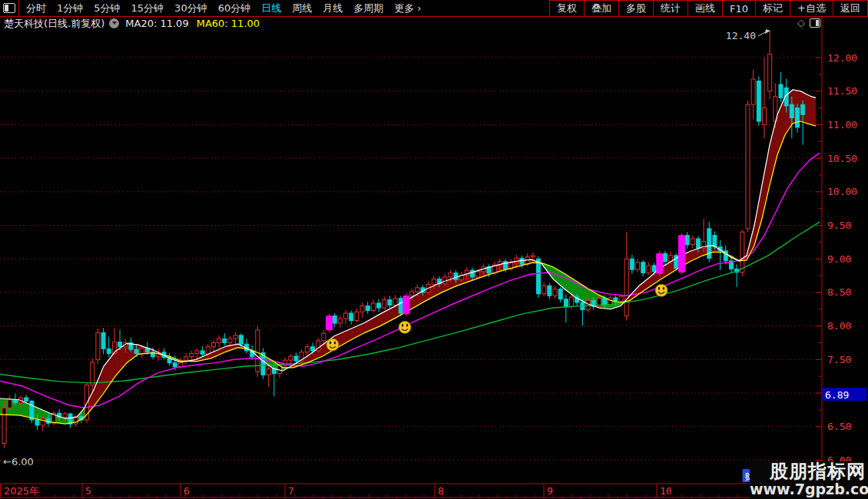 This screenshot has width=868, height=499. I want to click on panel-left-icon, so click(9, 8).